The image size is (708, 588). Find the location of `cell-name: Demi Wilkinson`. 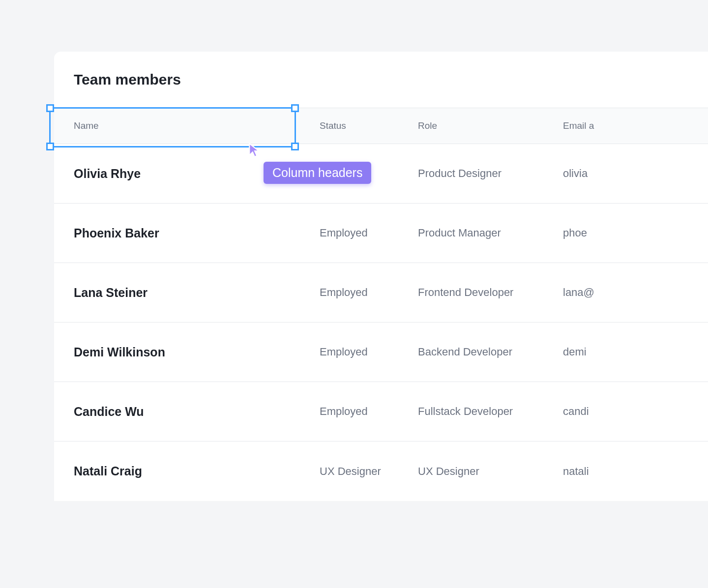

cell-name: Demi Wilkinson is located at coordinates (197, 352).